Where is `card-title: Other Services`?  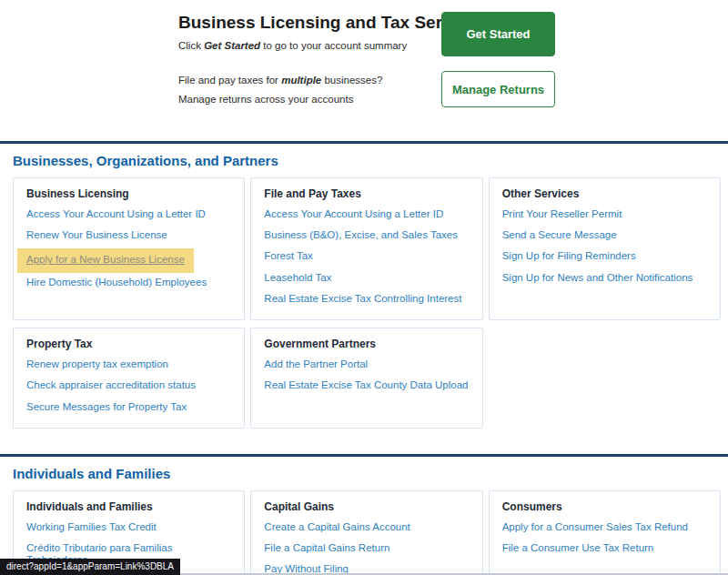
card-title: Other Services is located at coordinates (604, 194).